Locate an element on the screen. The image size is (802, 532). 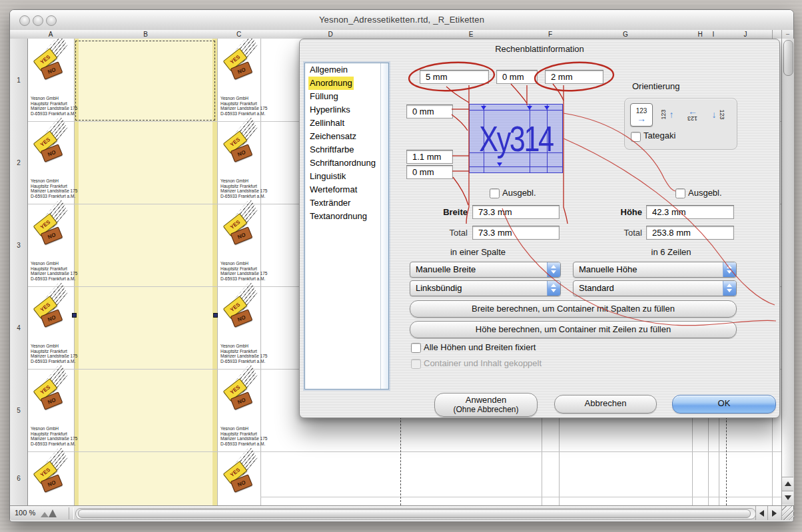
label-cell-c2: YESNOYesnon GmbHHauptsitz FrankfurtMainz… is located at coordinates (240, 162).